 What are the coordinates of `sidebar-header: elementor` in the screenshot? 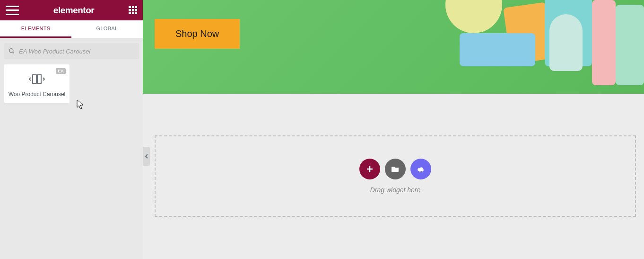 It's located at (71, 10).